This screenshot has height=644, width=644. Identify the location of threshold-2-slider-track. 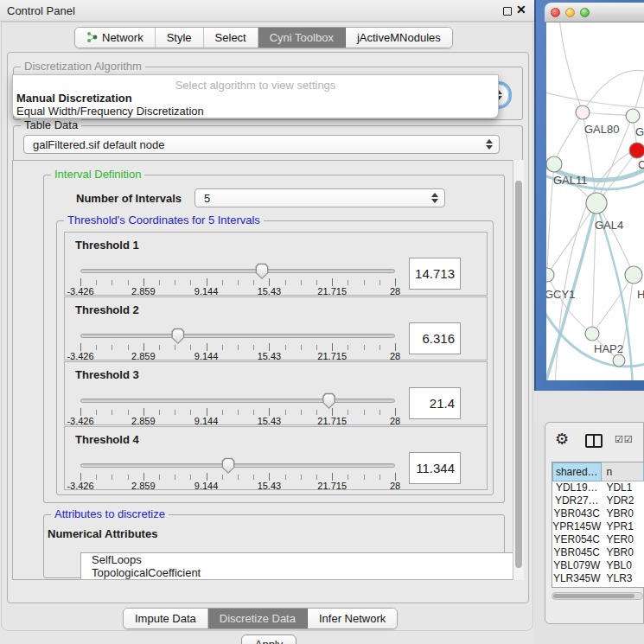
(238, 335).